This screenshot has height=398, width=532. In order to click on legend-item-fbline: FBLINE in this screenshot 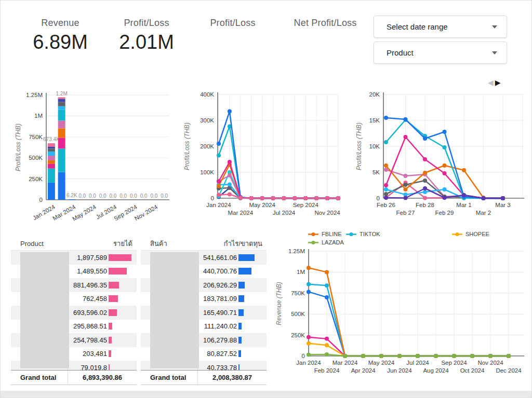, I will do `click(325, 234)`.